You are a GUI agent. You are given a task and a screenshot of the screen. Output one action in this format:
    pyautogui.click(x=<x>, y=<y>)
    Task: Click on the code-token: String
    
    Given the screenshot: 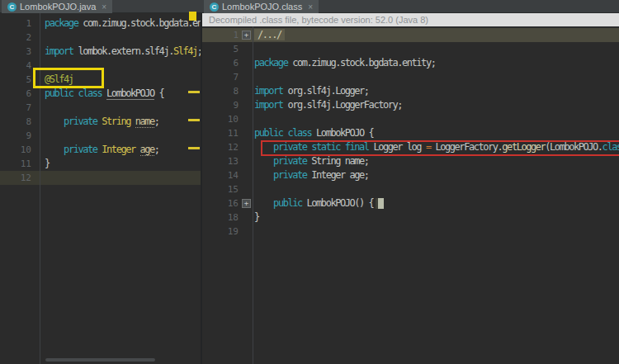 What is the action you would take?
    pyautogui.click(x=118, y=121)
    